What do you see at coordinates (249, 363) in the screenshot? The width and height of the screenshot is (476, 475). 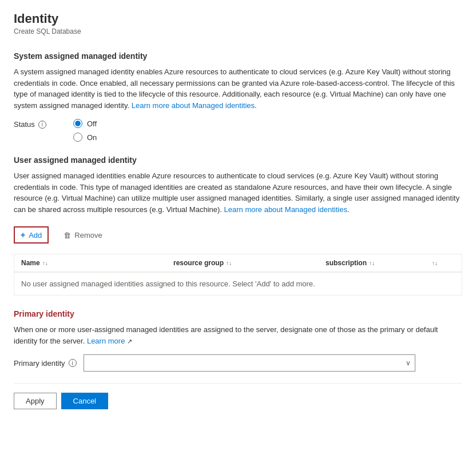 I see `primary-identity-dropdown-wrapper: ∨` at bounding box center [249, 363].